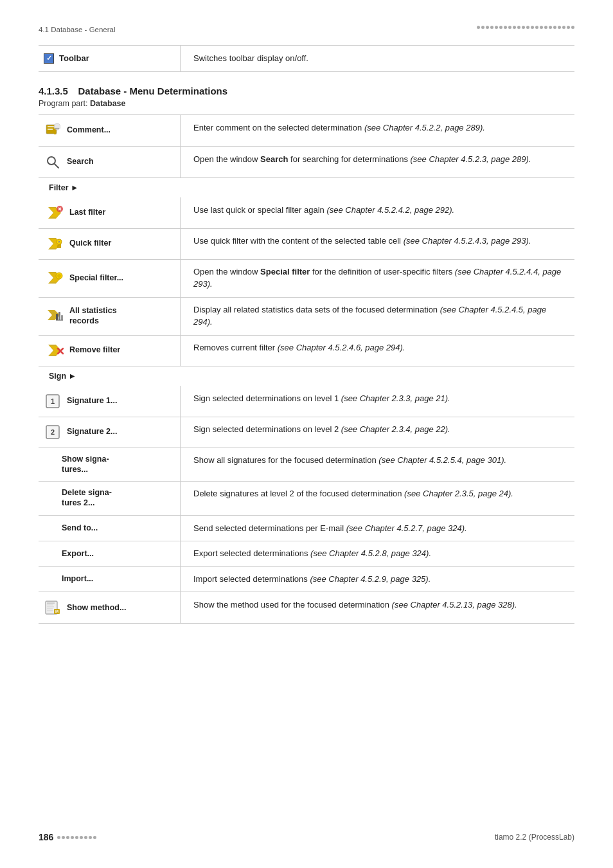  What do you see at coordinates (306, 316) in the screenshot?
I see `row-all-statistics: All statistics records Display all relat…` at bounding box center [306, 316].